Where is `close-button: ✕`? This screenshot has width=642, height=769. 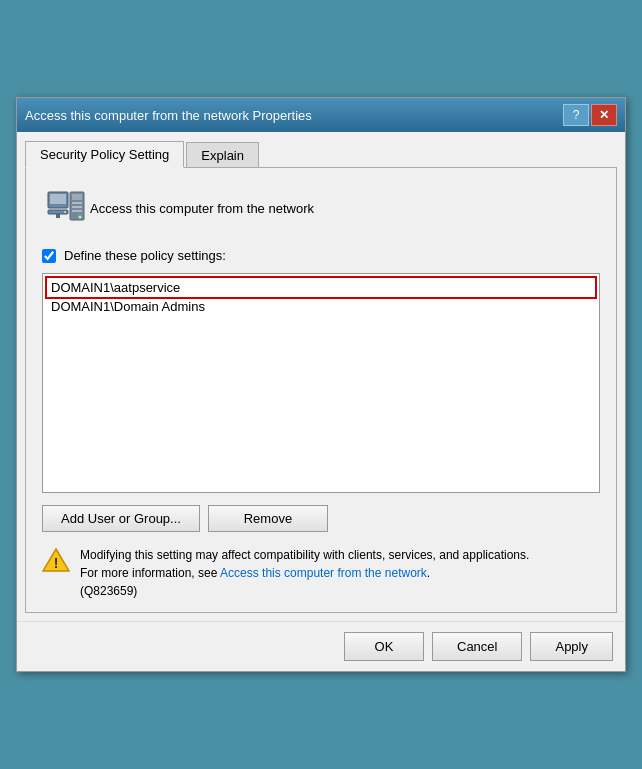
close-button: ✕ is located at coordinates (604, 115).